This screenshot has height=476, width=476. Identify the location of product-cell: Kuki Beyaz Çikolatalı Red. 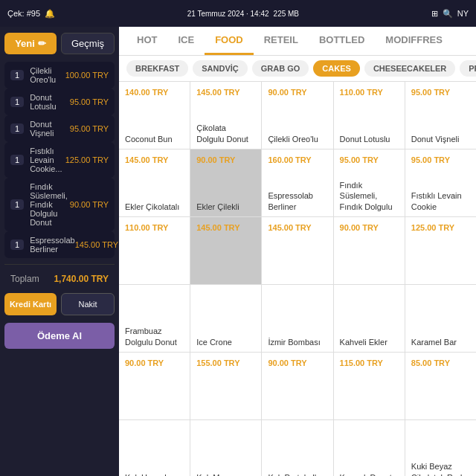
(440, 448).